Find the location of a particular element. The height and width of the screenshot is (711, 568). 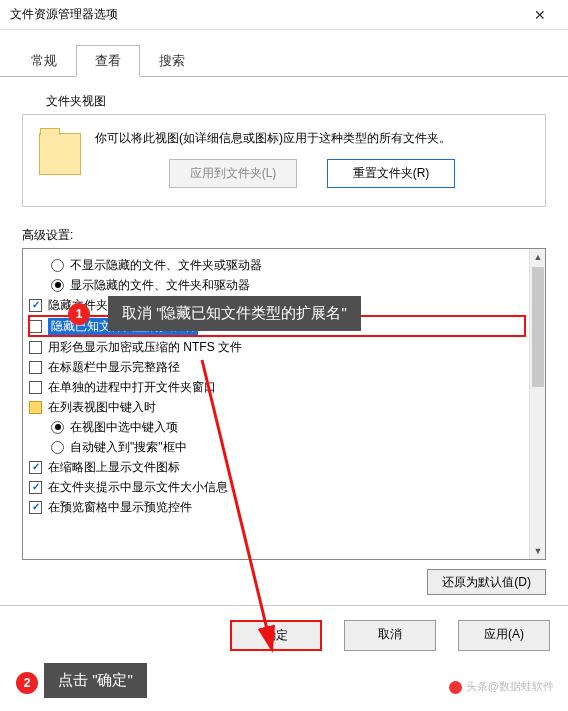

setting-label: 显示隐藏的文件、文件夹和驱动器 is located at coordinates (160, 286).